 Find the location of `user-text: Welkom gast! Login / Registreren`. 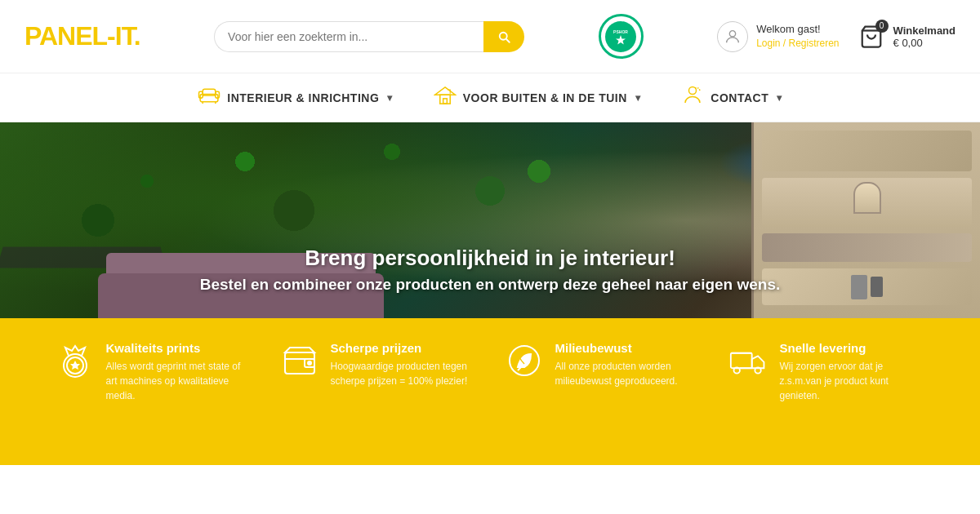

user-text: Welkom gast! Login / Registreren is located at coordinates (797, 36).